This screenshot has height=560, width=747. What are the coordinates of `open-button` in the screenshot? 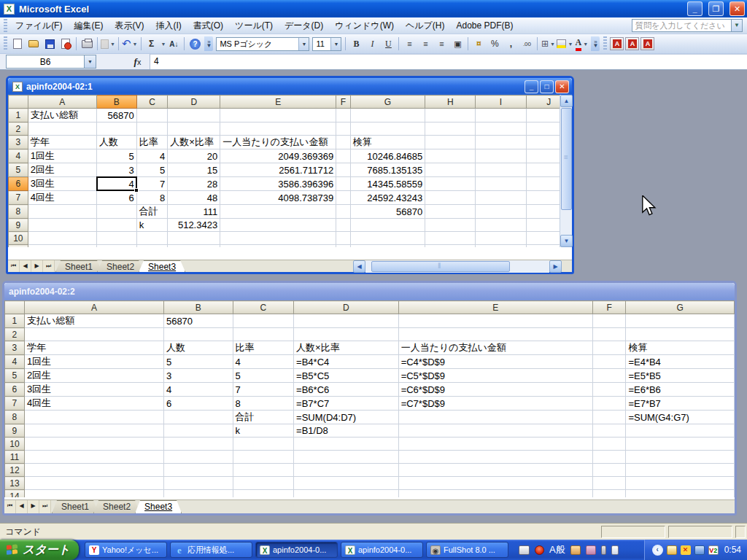 It's located at (34, 44).